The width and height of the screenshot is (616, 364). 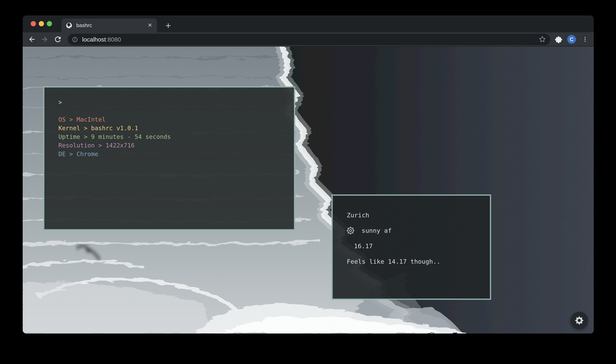 I want to click on tab-strip: bashrc ✕ +, so click(x=308, y=24).